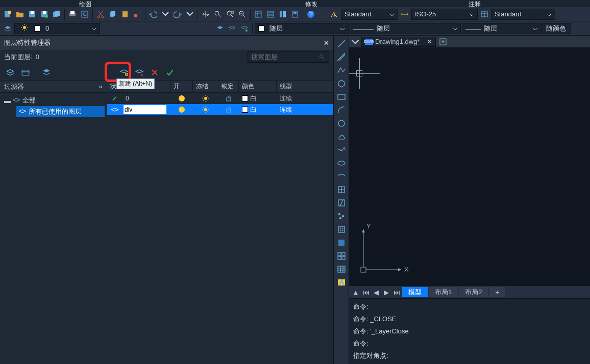  What do you see at coordinates (8, 29) in the screenshot?
I see `layerprops-icon` at bounding box center [8, 29].